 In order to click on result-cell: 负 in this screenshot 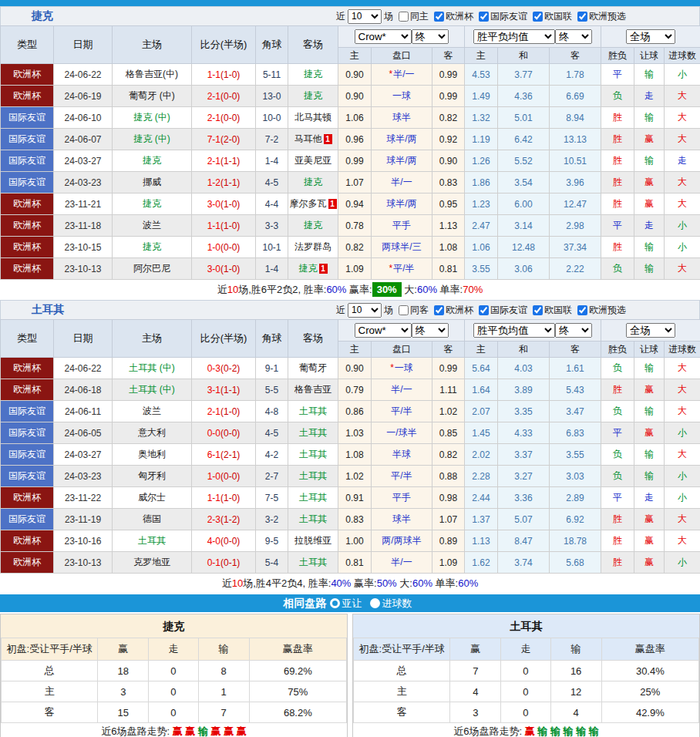, I will do `click(618, 368)`.